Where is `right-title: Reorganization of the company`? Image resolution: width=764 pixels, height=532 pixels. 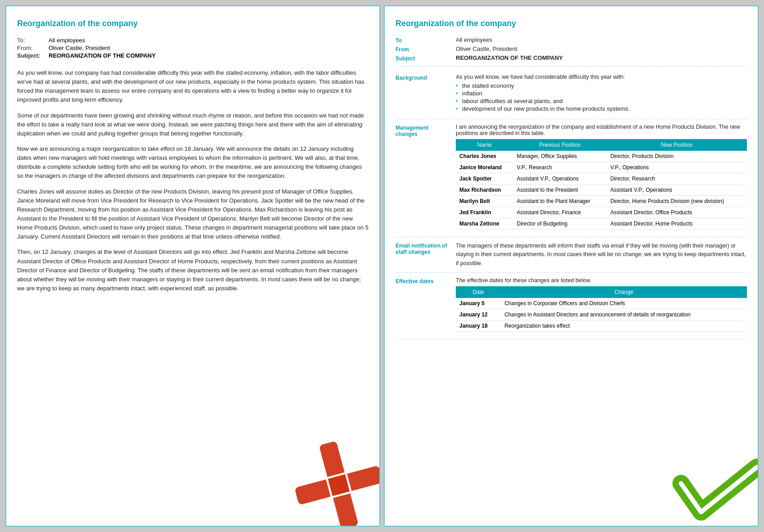 right-title: Reorganization of the company is located at coordinates (571, 23).